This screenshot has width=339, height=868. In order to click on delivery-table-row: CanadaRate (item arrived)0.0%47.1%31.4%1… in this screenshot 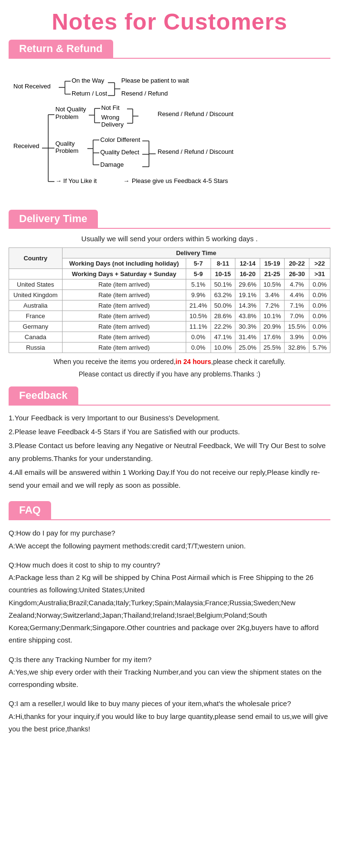, I will do `click(170, 337)`.